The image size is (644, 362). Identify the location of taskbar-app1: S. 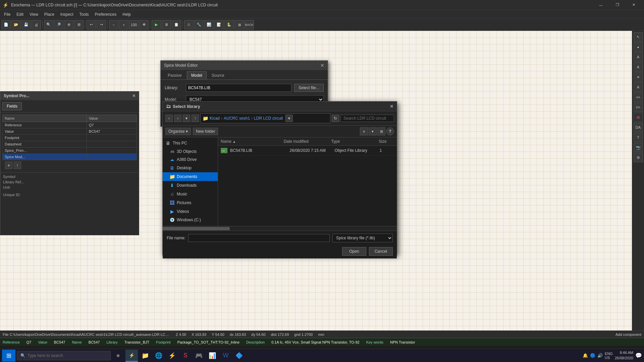
(185, 356).